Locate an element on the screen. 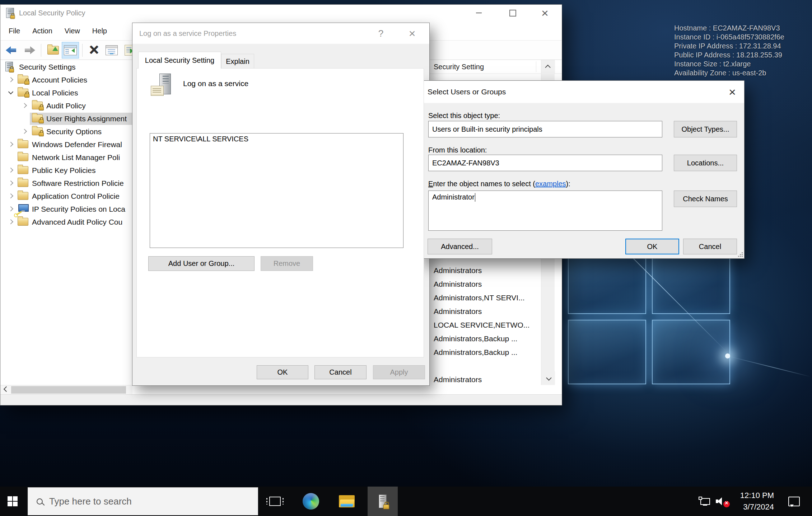  members-listbox: NT SERVICE\ALL SERVICES is located at coordinates (276, 191).